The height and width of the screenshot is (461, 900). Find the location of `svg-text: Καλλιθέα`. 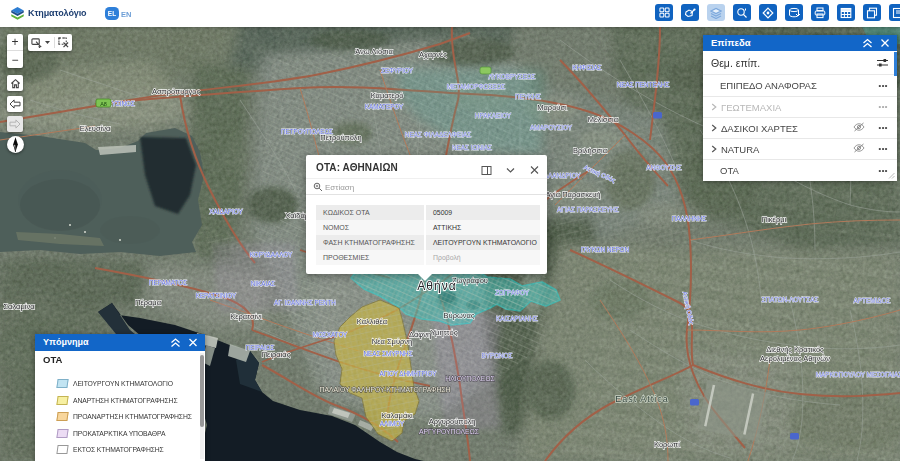

svg-text: Καλλιθέα is located at coordinates (372, 322).